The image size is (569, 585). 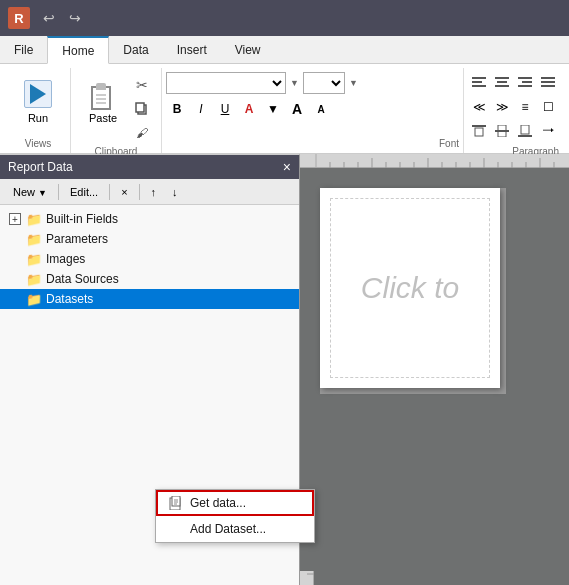 What do you see at coordinates (218, 503) in the screenshot?
I see `get-data-label: Get data...` at bounding box center [218, 503].